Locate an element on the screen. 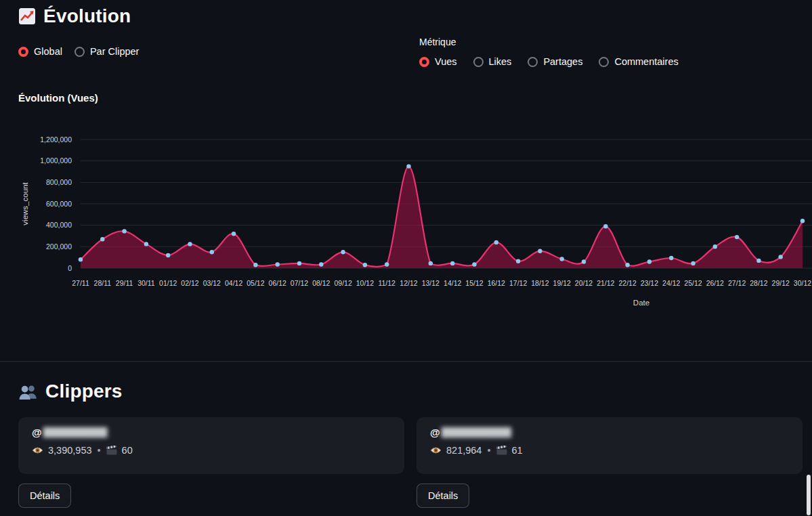 The width and height of the screenshot is (812, 516). view-mode-radiogroup: Global Par Clipper is located at coordinates (79, 51).